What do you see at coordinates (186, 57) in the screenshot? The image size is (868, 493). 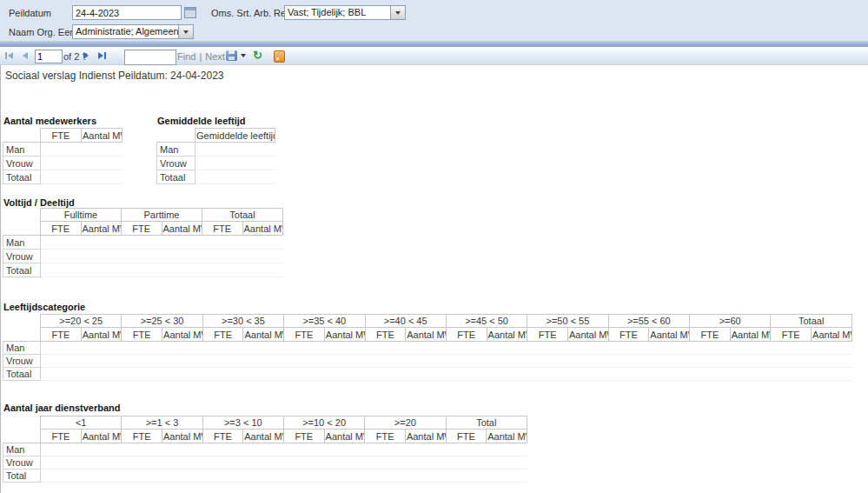 I see `find-link: Find` at bounding box center [186, 57].